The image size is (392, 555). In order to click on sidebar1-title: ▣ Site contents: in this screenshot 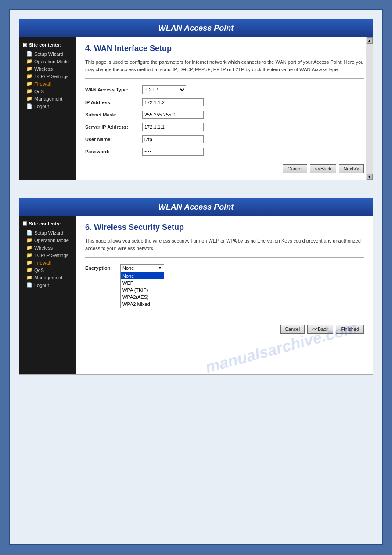, I will do `click(48, 45)`.